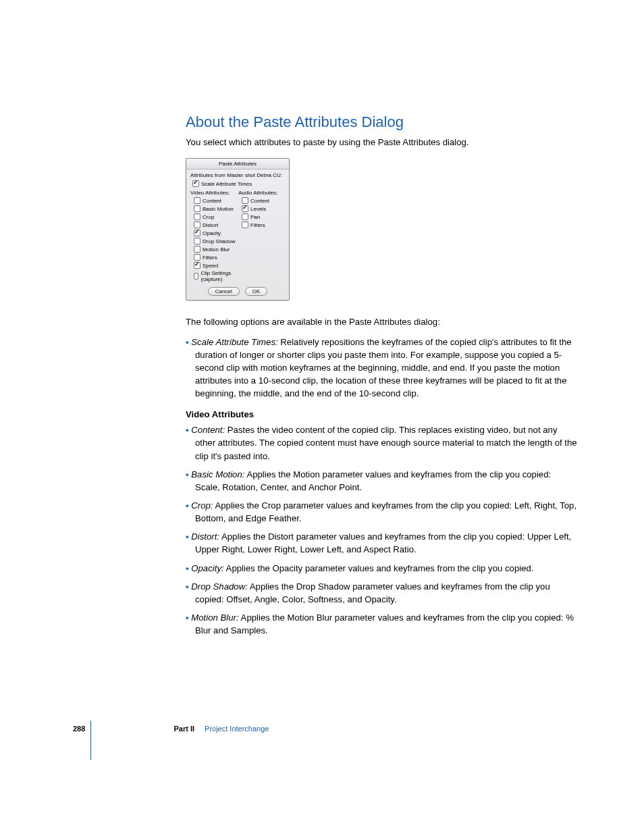 This screenshot has width=644, height=834. I want to click on list-item: Motion Blur: Applies the Motion Blur par…, so click(382, 624).